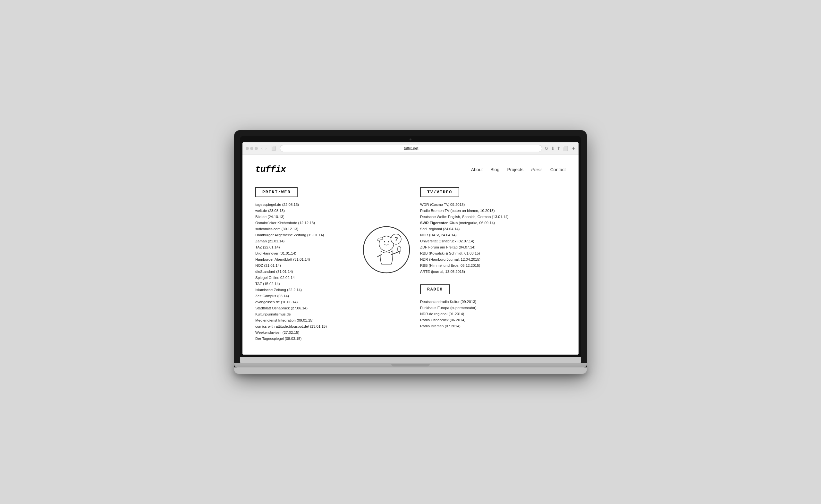 This screenshot has height=504, width=821. What do you see at coordinates (493, 223) in the screenshot?
I see `list-item: SWR Tigerenten Club (motzgurke, 06.09.14…` at bounding box center [493, 223].